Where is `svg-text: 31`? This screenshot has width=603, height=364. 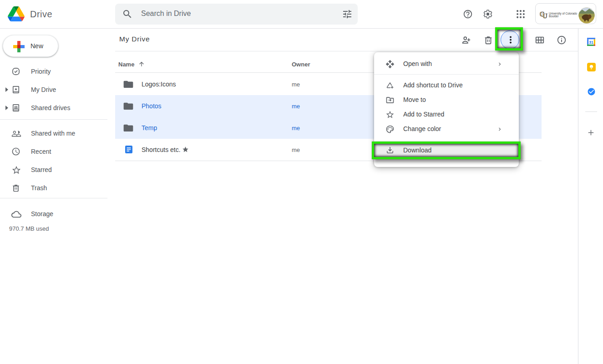
svg-text: 31 is located at coordinates (591, 42).